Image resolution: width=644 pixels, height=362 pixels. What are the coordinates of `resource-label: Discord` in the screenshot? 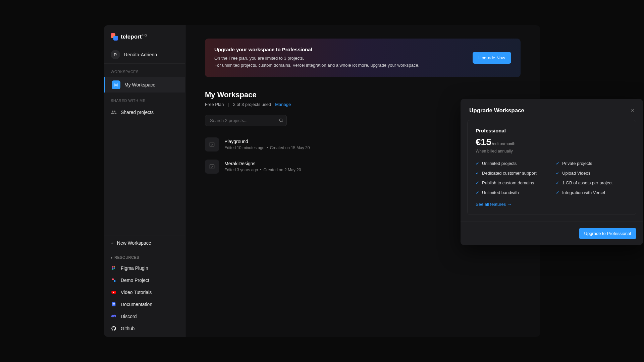 It's located at (129, 316).